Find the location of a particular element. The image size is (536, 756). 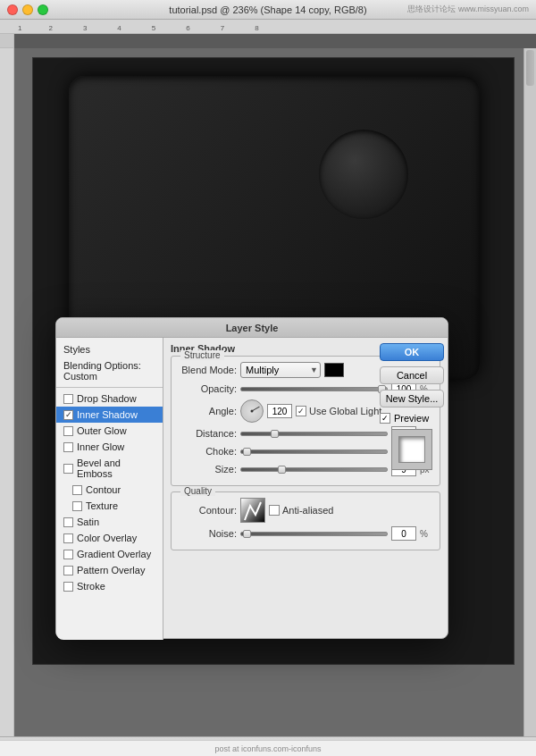

satin-label: Satin is located at coordinates (88, 522).